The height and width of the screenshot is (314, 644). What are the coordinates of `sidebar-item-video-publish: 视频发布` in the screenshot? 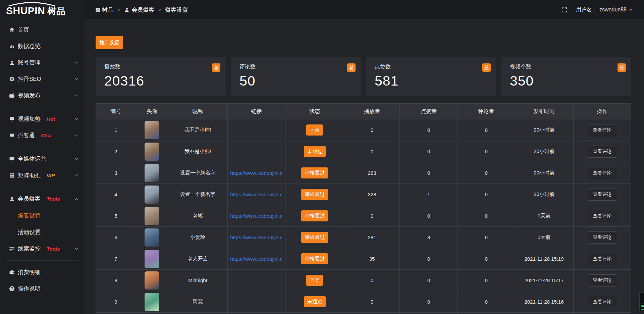 It's located at (42, 95).